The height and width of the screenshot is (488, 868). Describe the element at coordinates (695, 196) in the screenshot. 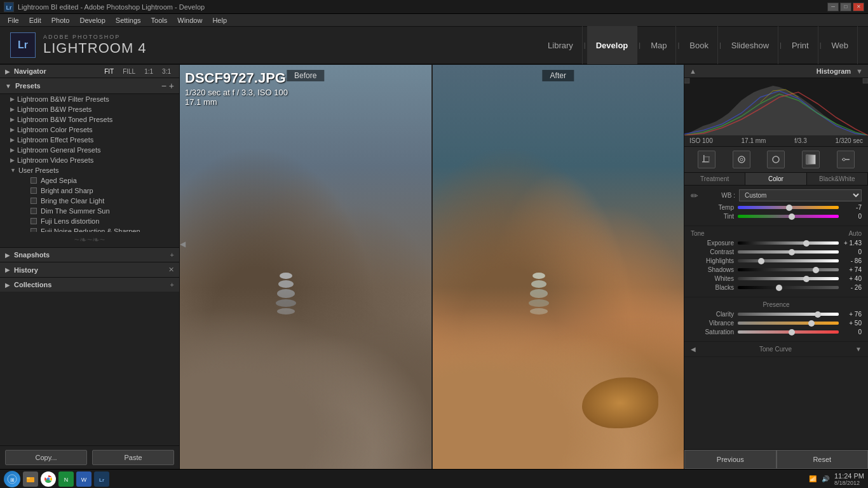

I see `wb-eyedropper-icon: ✏` at that location.